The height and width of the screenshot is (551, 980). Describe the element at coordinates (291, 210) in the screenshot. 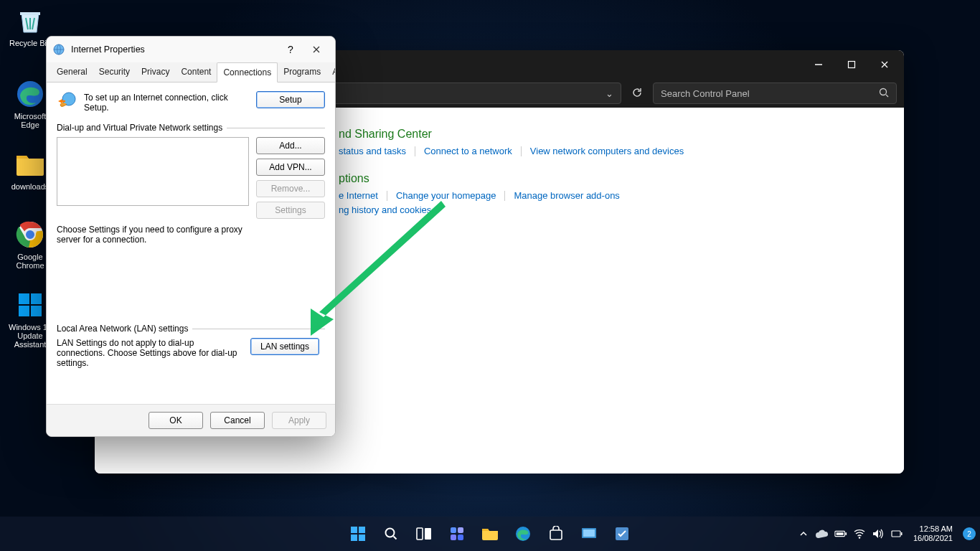

I see `settings-button: Settings` at that location.